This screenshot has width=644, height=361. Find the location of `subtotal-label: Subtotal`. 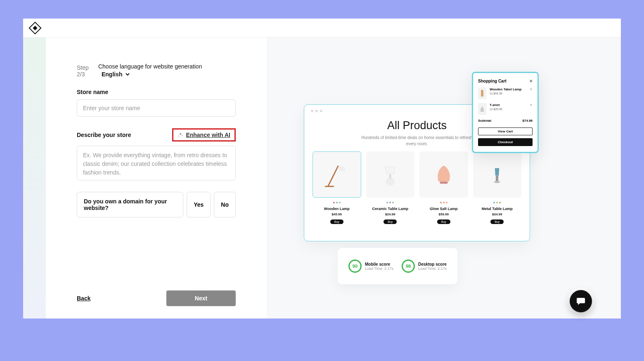

subtotal-label: Subtotal is located at coordinates (485, 120).